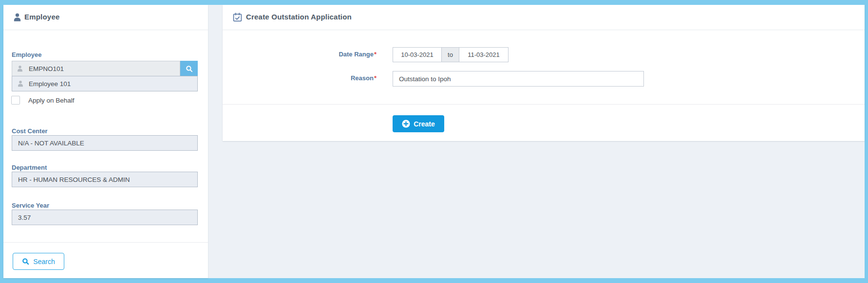 The image size is (868, 283). Describe the element at coordinates (484, 54) in the screenshot. I see `date-end-input` at that location.